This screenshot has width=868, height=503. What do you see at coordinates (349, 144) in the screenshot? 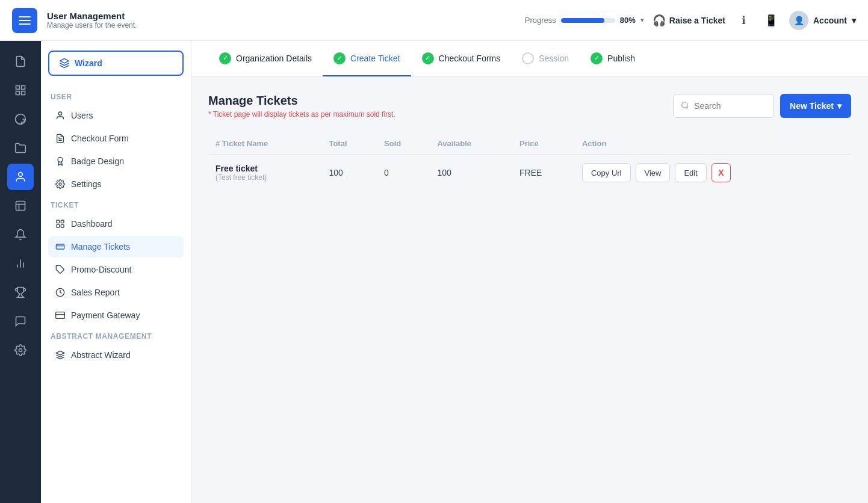
I see `col-total: Total` at bounding box center [349, 144].